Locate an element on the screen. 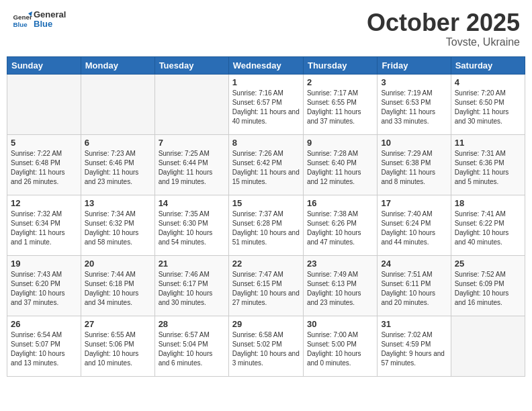 The image size is (532, 411). day-info: Sunrise: 7:47 AM Sunset: 6:15 PM Dayligh… is located at coordinates (266, 289).